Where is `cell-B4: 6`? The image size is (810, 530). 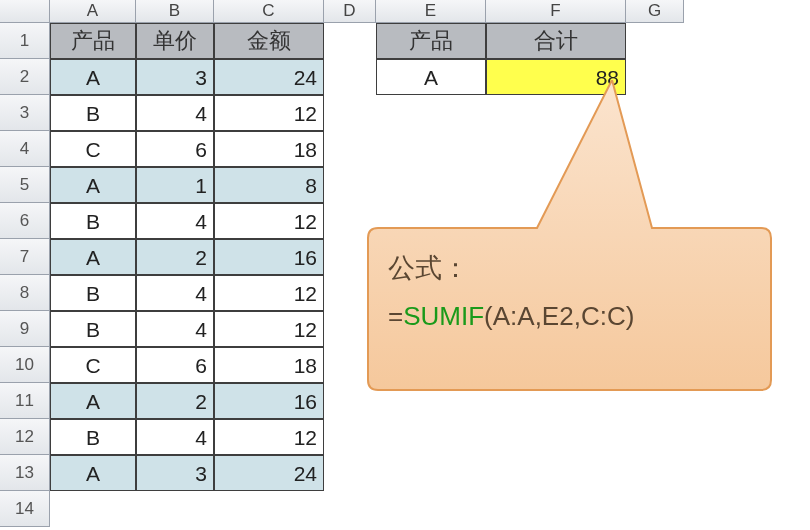
cell-B4: 6 is located at coordinates (175, 149).